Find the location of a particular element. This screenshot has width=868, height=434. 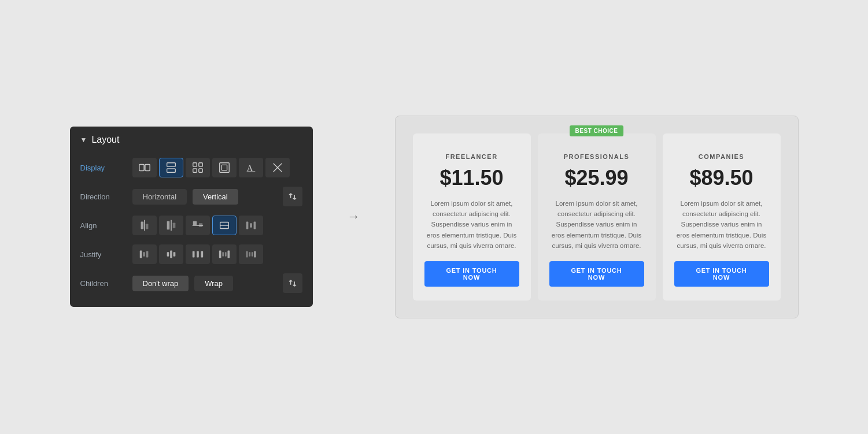

display-grid-btn is located at coordinates (198, 168).